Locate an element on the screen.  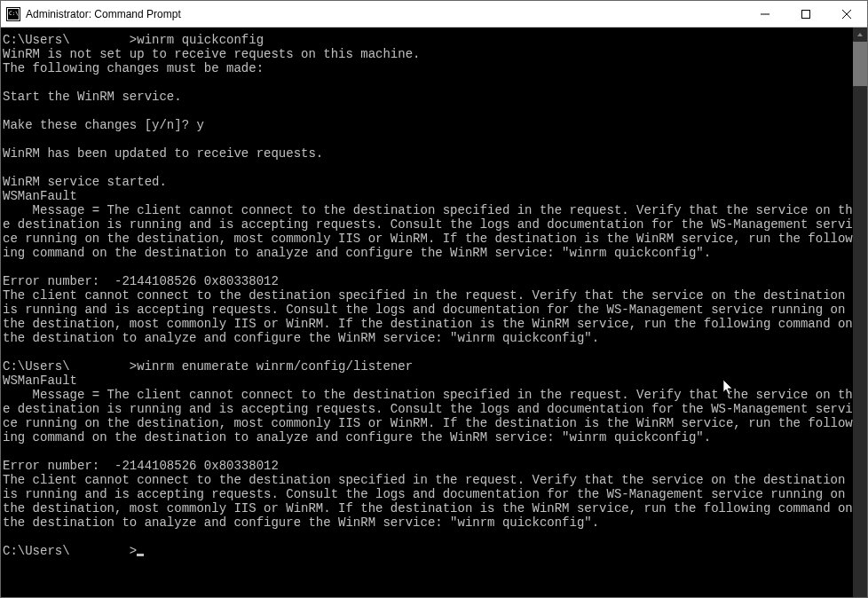
output-line: WinRM is not set up to receive requests … is located at coordinates (211, 54).